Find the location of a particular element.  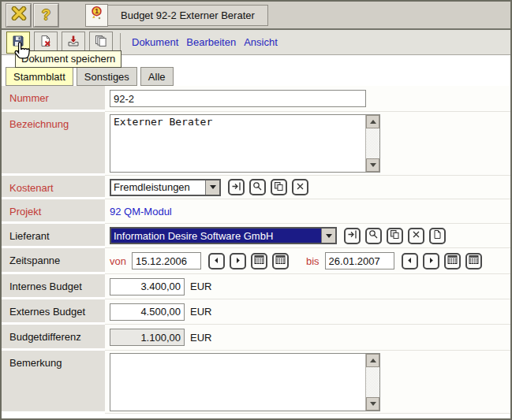

menu-dokument: Dokument is located at coordinates (155, 43).